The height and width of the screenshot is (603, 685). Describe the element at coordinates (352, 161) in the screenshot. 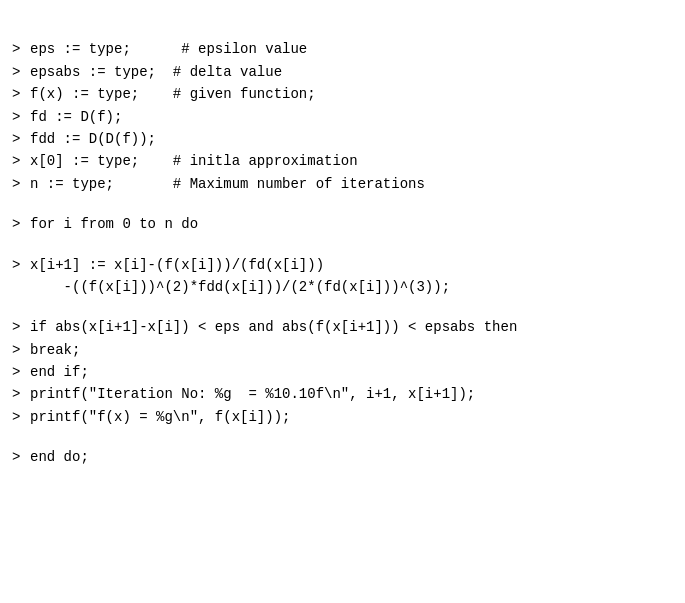

I see `code-content: x[0] := type; # initla approximation` at that location.